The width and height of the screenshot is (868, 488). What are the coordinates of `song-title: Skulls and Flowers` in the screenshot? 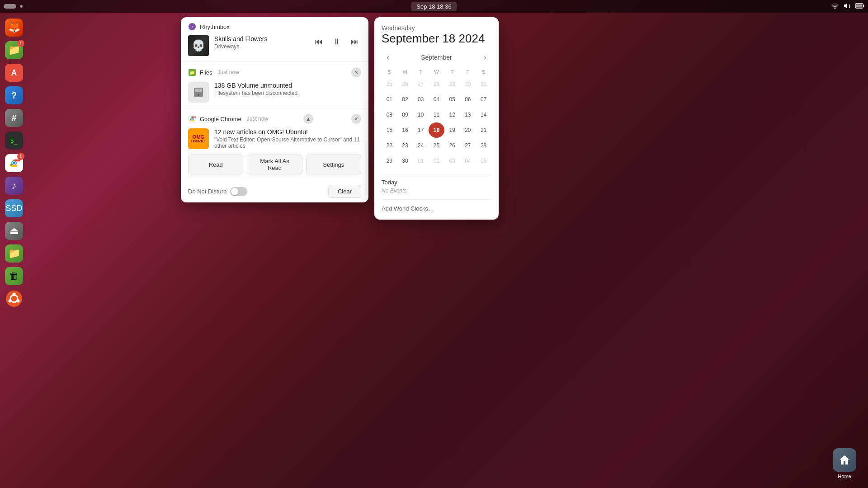 It's located at (241, 39).